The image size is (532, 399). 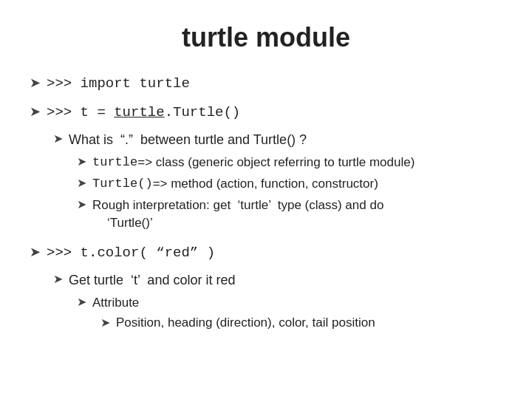 I want to click on bullet-text: >>> t = turtle.Turtle(), so click(x=143, y=112).